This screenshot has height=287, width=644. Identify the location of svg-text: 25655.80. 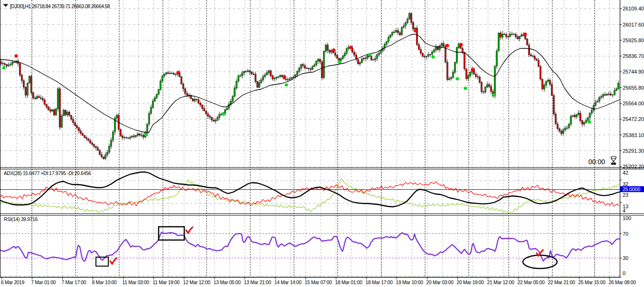
(634, 88).